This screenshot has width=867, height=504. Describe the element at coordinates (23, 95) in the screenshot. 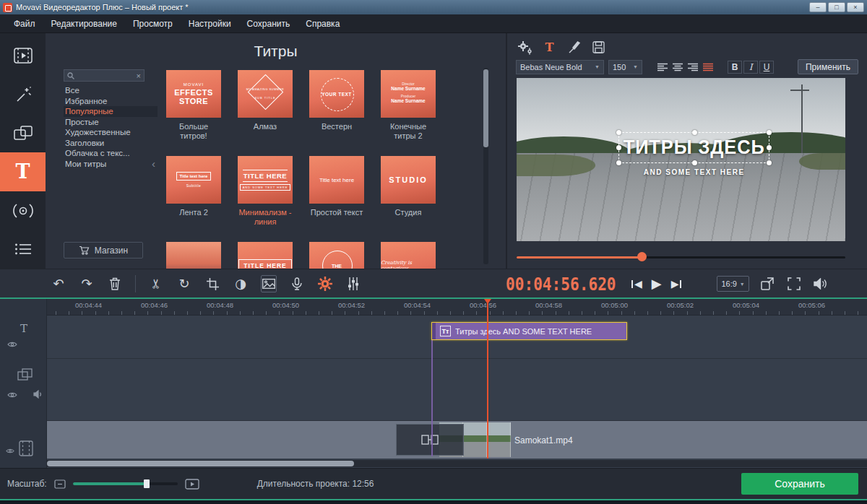

I see `tab-filters` at that location.